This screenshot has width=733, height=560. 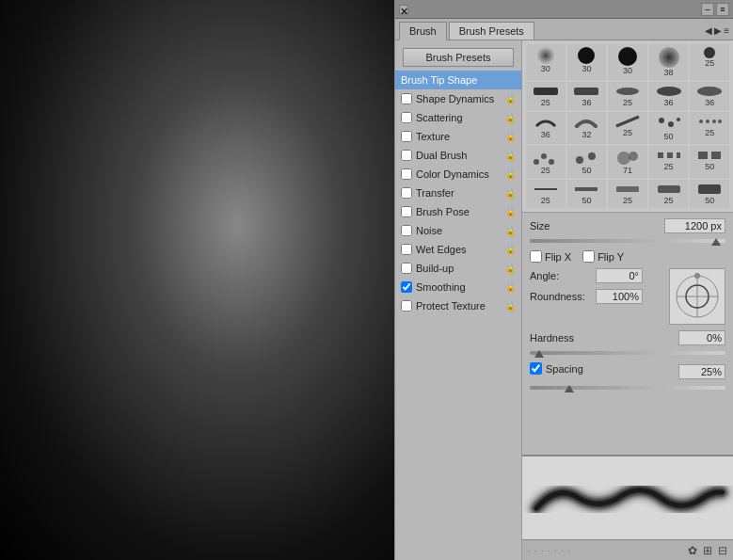 What do you see at coordinates (491, 30) in the screenshot?
I see `tab-brush-presets: Brush Presets` at bounding box center [491, 30].